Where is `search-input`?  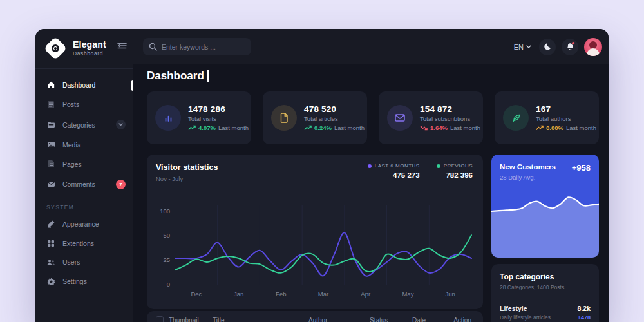 search-input is located at coordinates (204, 47).